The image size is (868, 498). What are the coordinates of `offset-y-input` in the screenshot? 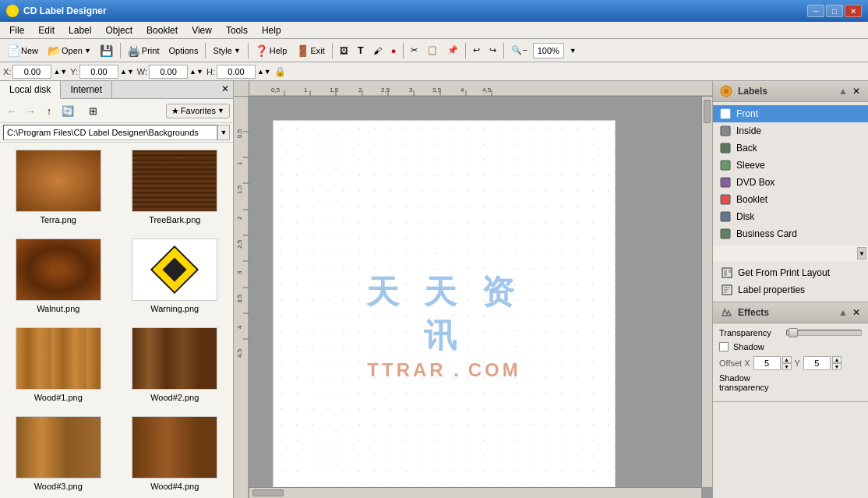 It's located at (817, 363).